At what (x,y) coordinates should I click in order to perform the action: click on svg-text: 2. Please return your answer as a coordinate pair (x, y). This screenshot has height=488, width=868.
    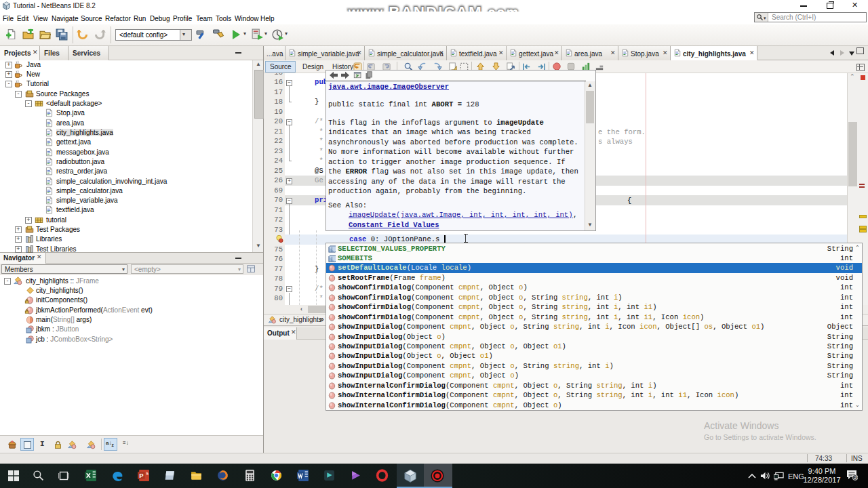
    Looking at the image, I should click on (855, 477).